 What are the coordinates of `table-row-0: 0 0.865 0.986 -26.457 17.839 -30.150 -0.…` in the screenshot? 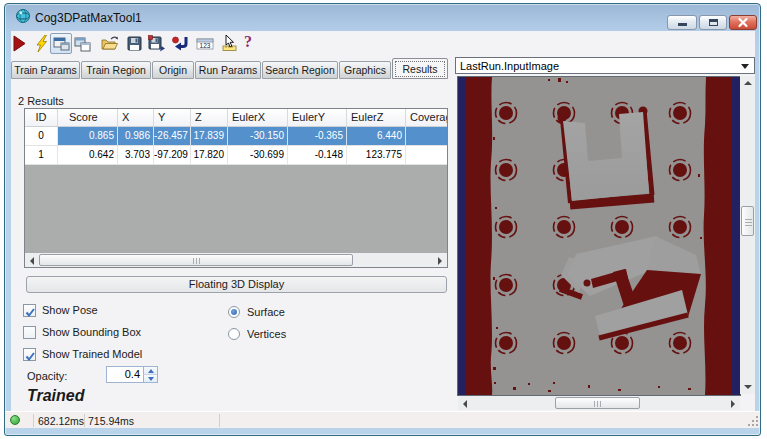 It's located at (236, 136).